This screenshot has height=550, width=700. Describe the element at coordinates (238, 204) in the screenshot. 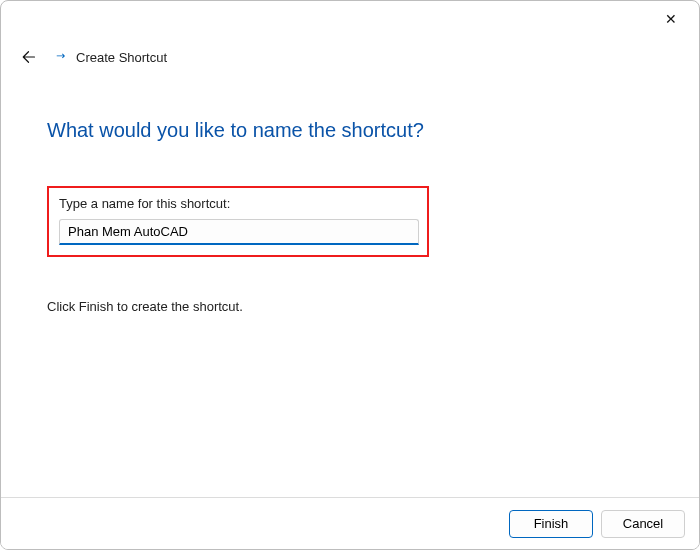

I see `shortcut-name-label: Type a name for this shortcut:` at that location.